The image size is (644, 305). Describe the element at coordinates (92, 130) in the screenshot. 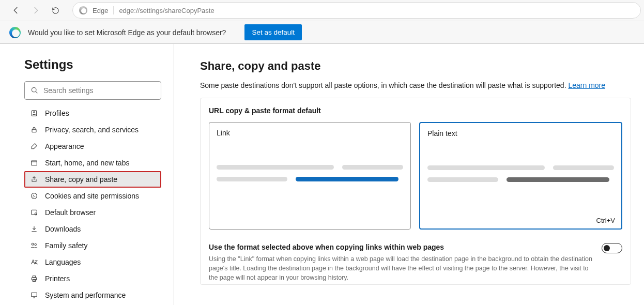

I see `sidebar-item-label: Privacy, search, and services` at that location.